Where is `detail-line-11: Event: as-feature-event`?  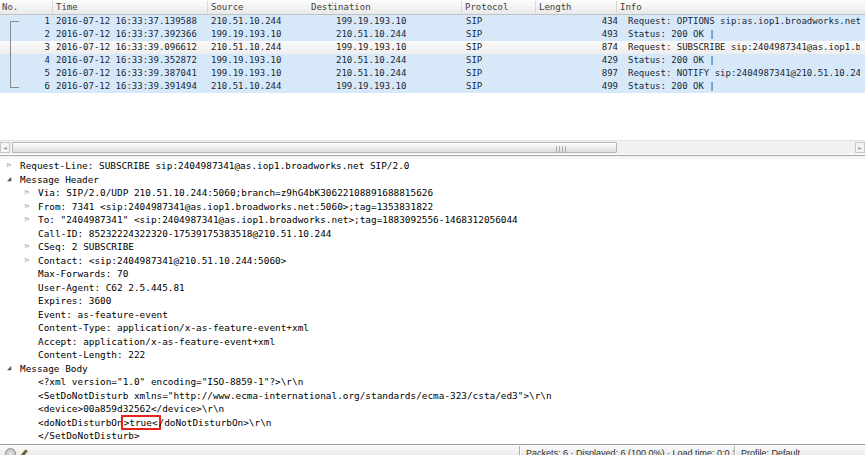 detail-line-11: Event: as-feature-event is located at coordinates (432, 315).